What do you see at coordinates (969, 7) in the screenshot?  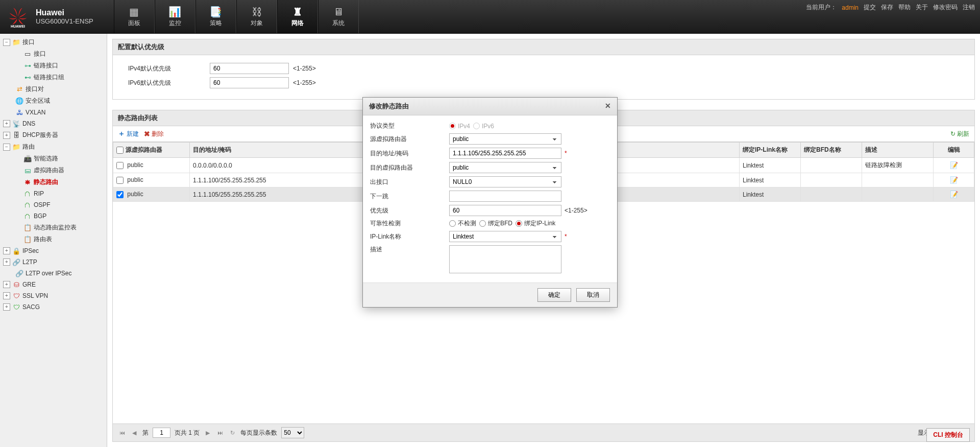 I see `link-logout: 注销` at bounding box center [969, 7].